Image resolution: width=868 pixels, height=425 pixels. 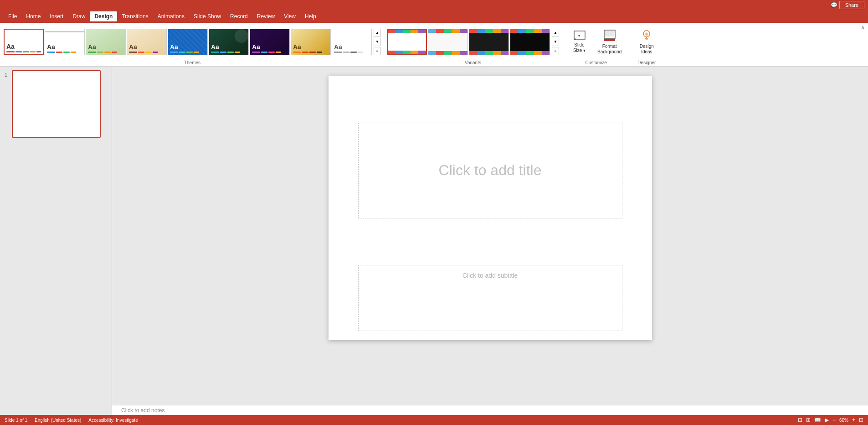 What do you see at coordinates (490, 275) in the screenshot?
I see `subtitle-placeholder-text: Click to add subtitle` at bounding box center [490, 275].